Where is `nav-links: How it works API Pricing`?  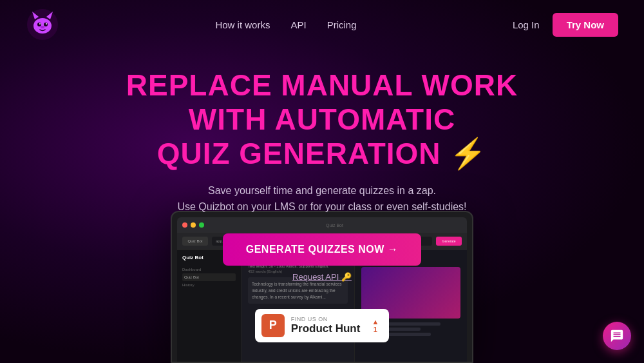 nav-links: How it works API Pricing is located at coordinates (286, 25).